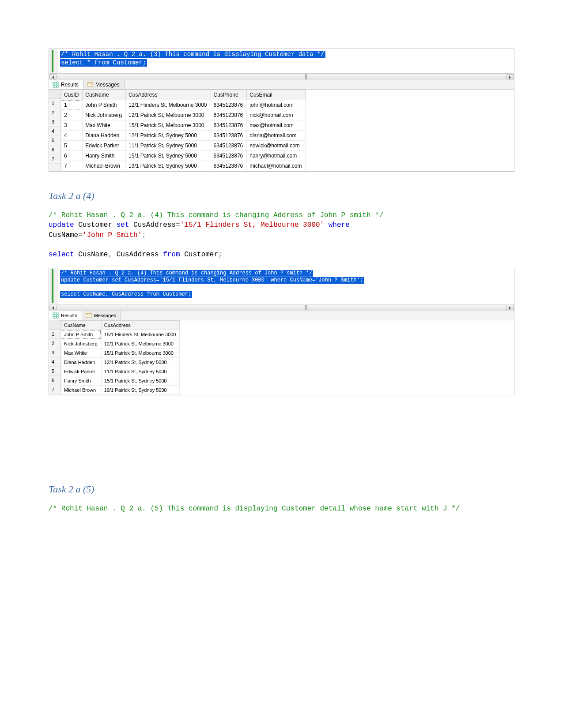  I want to click on cell: 1, so click(72, 105).